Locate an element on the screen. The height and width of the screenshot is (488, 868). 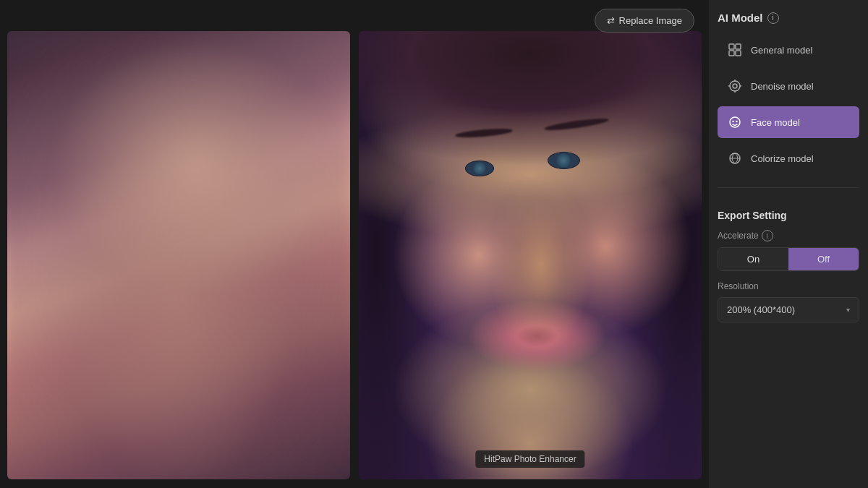
toggle-off-option: Off is located at coordinates (823, 259).